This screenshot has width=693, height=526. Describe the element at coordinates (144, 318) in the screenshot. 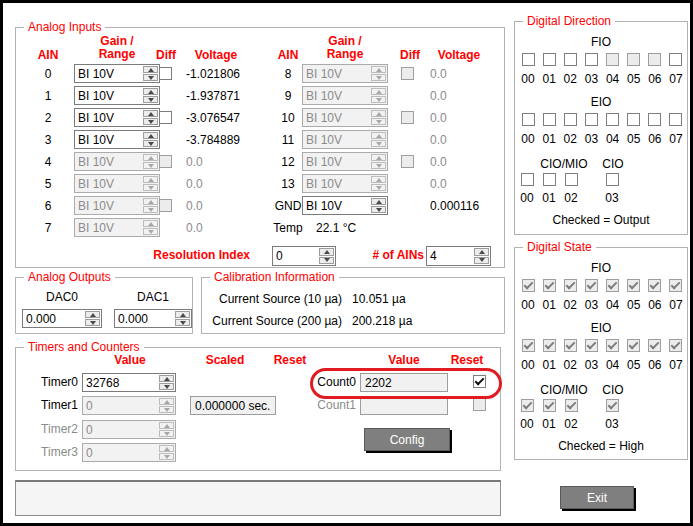

I see `dac1-value: 0.000` at that location.